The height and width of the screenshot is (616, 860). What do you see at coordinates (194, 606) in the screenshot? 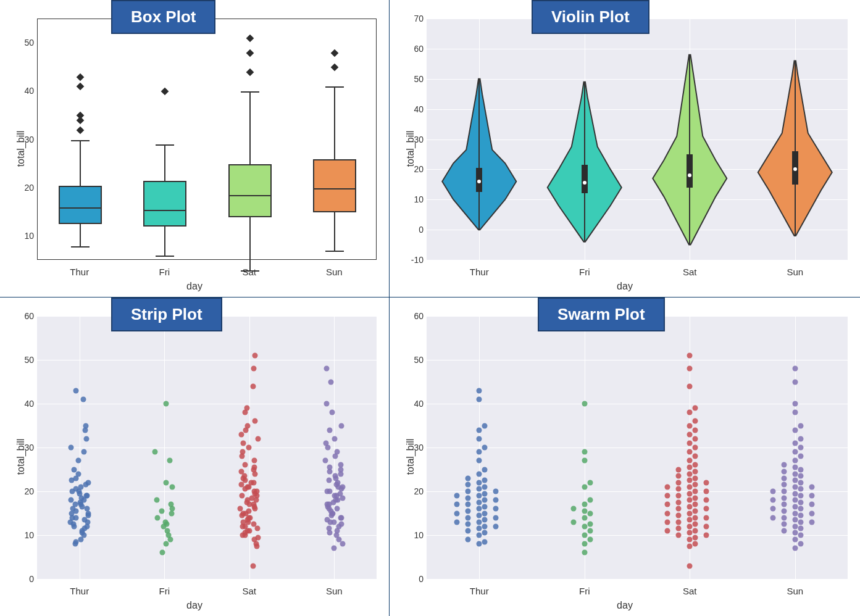
I see `x-axis-label: day` at bounding box center [194, 606].